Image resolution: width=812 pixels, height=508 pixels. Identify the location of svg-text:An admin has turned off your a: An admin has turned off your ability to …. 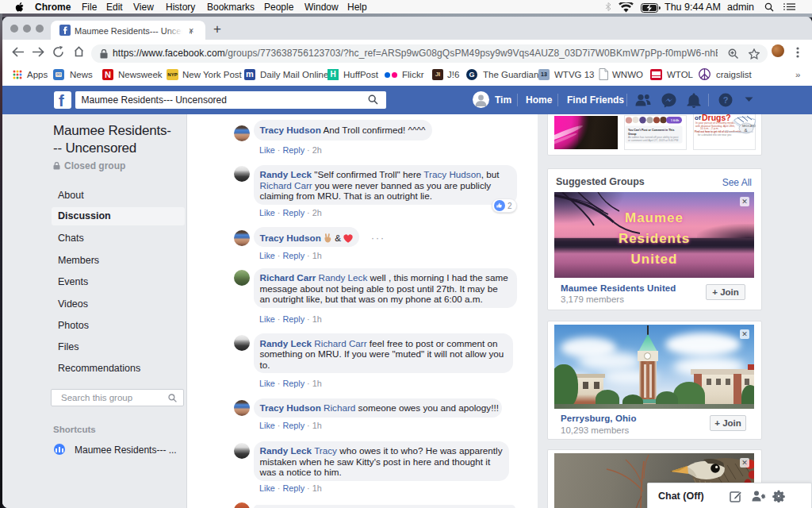
(653, 137).